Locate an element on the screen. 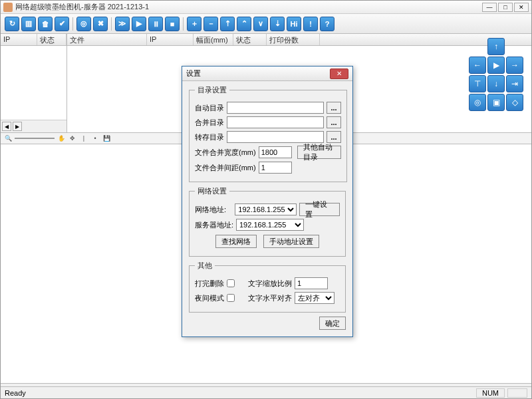  night-mode-checkbox is located at coordinates (231, 298).